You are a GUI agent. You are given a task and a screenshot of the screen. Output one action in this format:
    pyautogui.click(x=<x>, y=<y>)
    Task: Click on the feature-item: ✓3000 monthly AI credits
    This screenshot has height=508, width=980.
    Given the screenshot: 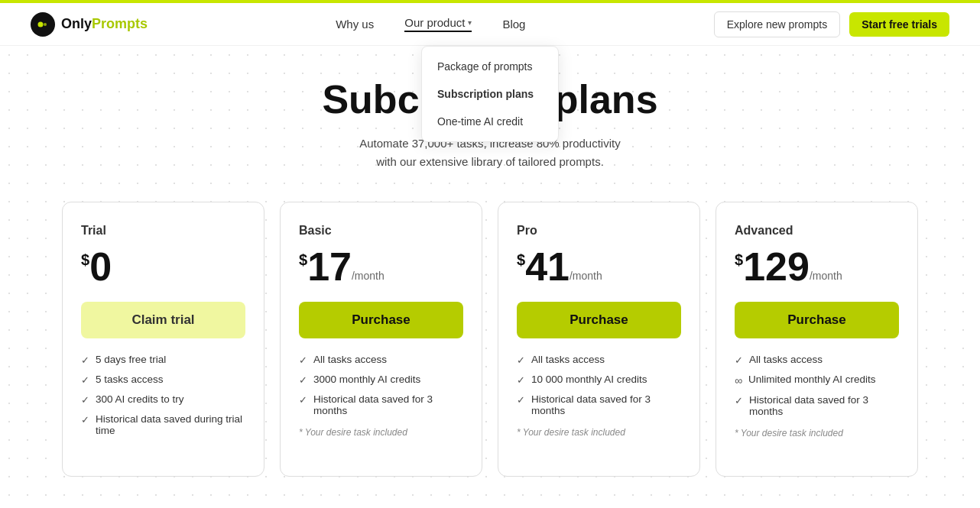 What is the action you would take?
    pyautogui.click(x=381, y=380)
    